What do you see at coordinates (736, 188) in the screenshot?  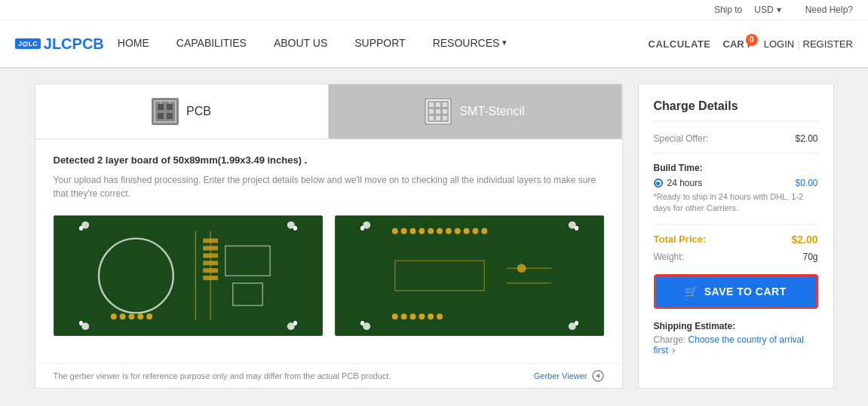 I see `build-time-section: Build Time: 24 hours $0.00 *Ready to shi…` at bounding box center [736, 188].